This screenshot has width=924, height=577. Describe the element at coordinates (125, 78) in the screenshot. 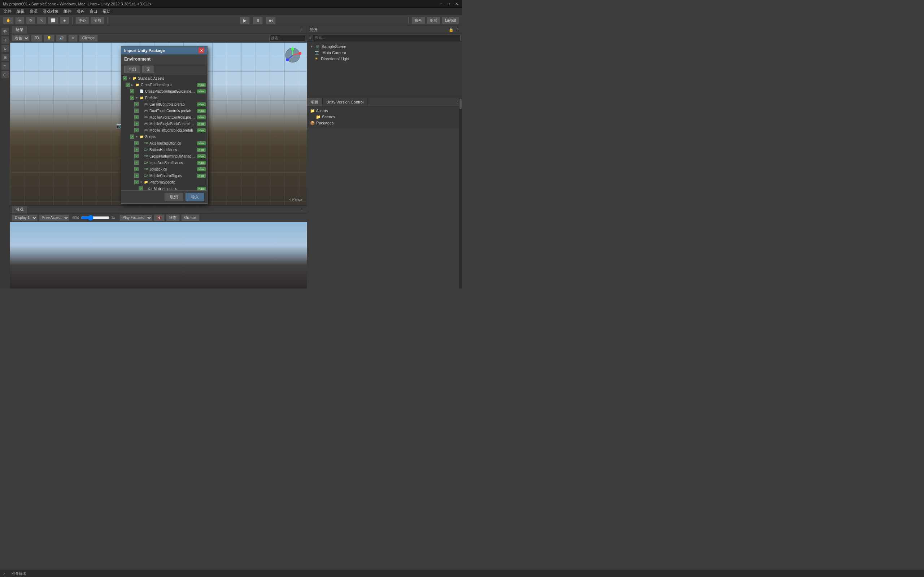

I see `check-standard-assets: ✓` at that location.